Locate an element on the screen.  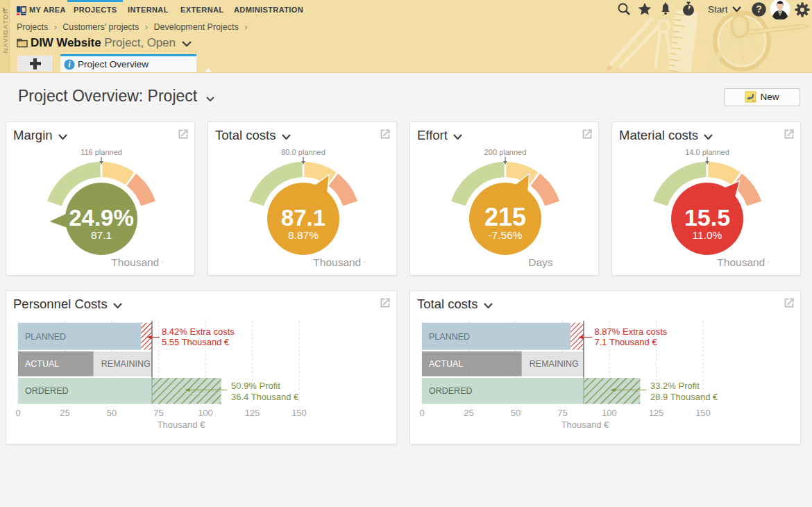
svg-text: 215 is located at coordinates (505, 217).